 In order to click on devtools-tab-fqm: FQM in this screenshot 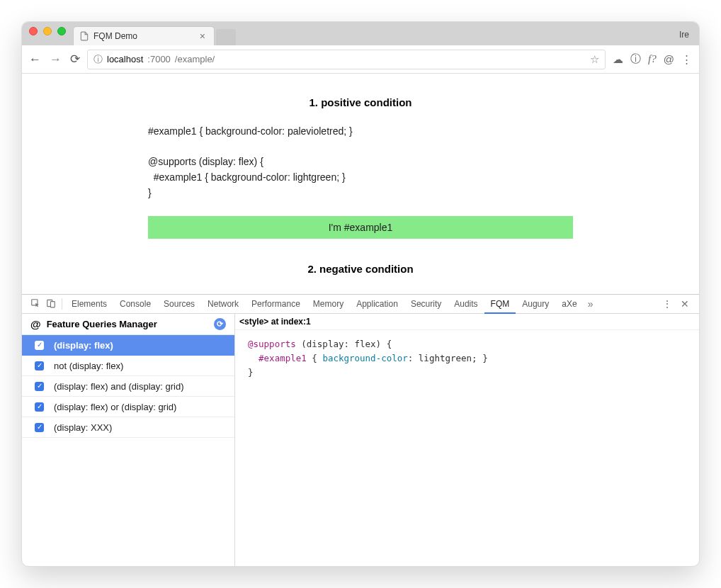, I will do `click(500, 305)`.